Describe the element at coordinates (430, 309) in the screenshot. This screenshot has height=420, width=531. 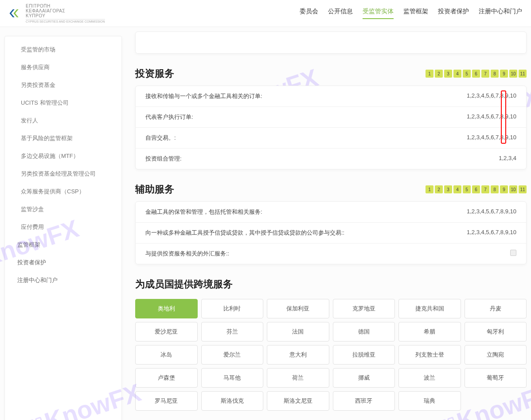
I see `country-button: 捷克共和国` at that location.